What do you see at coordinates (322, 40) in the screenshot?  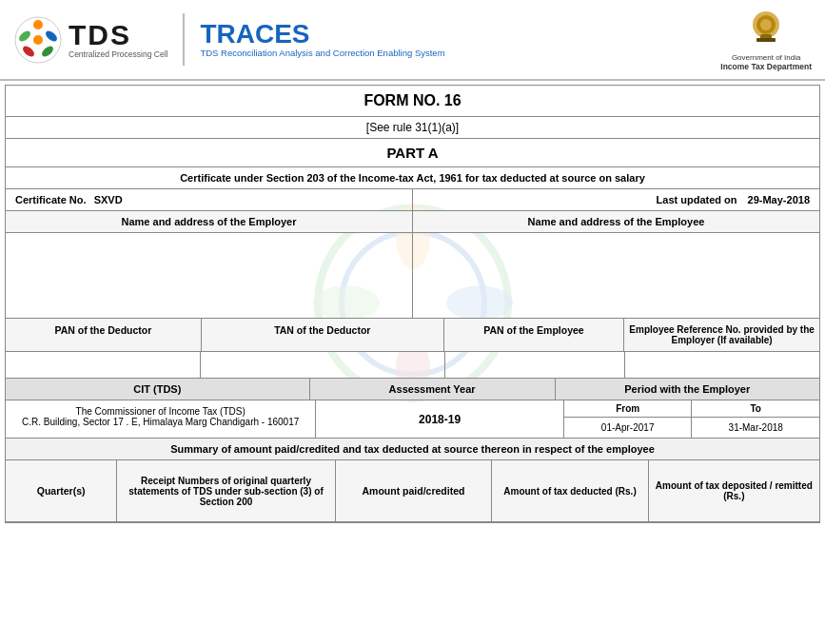 I see `traces-brand: TRACES TDS Reconciliation Analysis and C…` at bounding box center [322, 40].